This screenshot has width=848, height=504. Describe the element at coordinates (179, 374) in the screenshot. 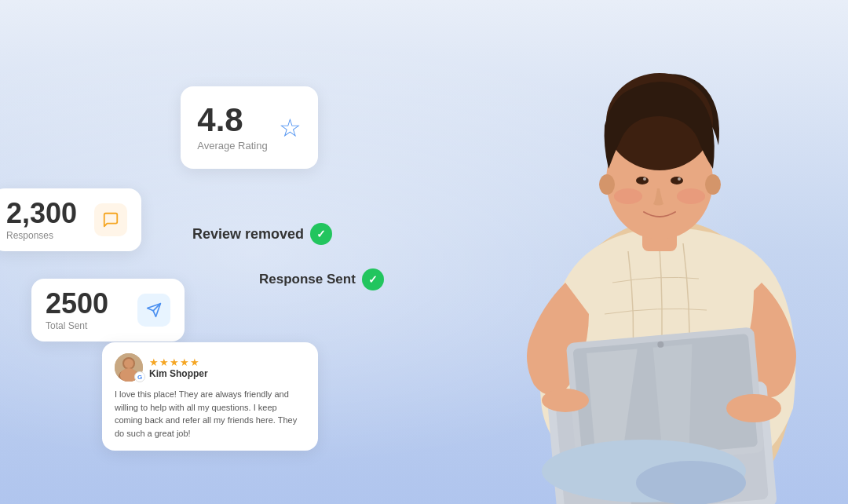

I see `reviewer-name: Kim Shopper` at that location.